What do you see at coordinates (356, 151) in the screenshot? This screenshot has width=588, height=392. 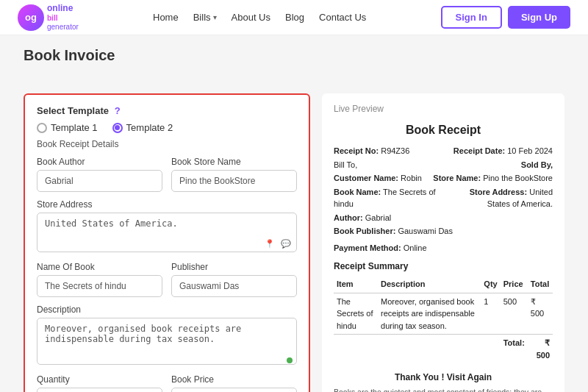 I see `receipt-no-label: Receipt No:` at bounding box center [356, 151].